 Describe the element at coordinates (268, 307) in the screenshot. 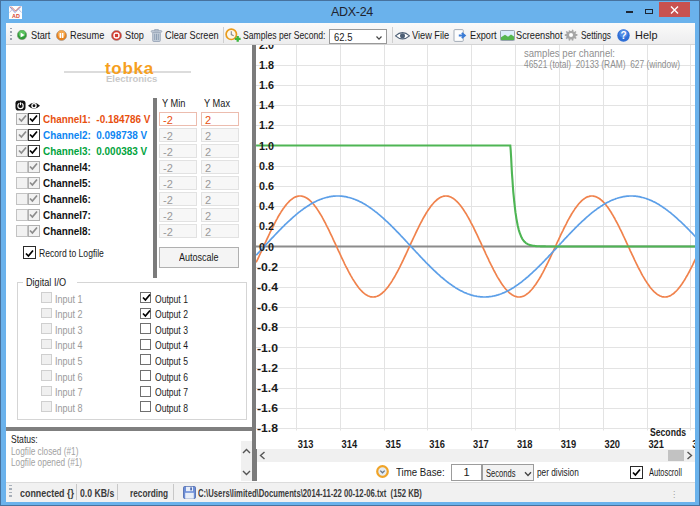

I see `svg-text: -0.6` at that location.